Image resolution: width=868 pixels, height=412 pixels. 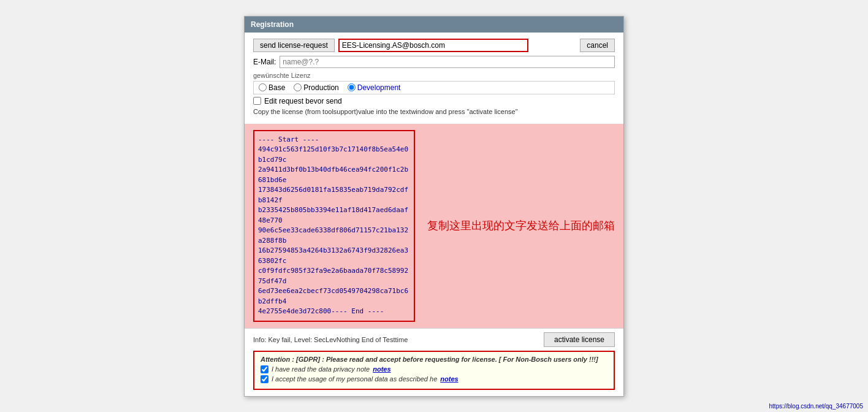 I want to click on email-label: E-Mail:, so click(x=265, y=62).